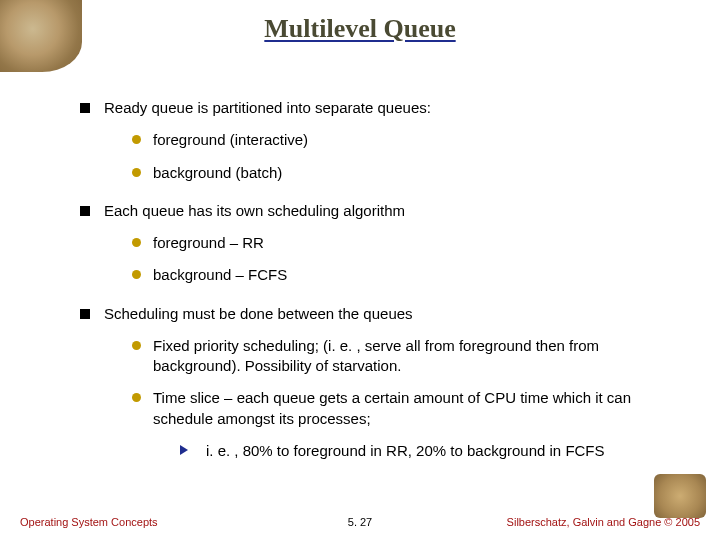  What do you see at coordinates (406, 356) in the screenshot?
I see `sub-bullet-row: Fixed priority scheduling; (i. e. , serv…` at bounding box center [406, 356].